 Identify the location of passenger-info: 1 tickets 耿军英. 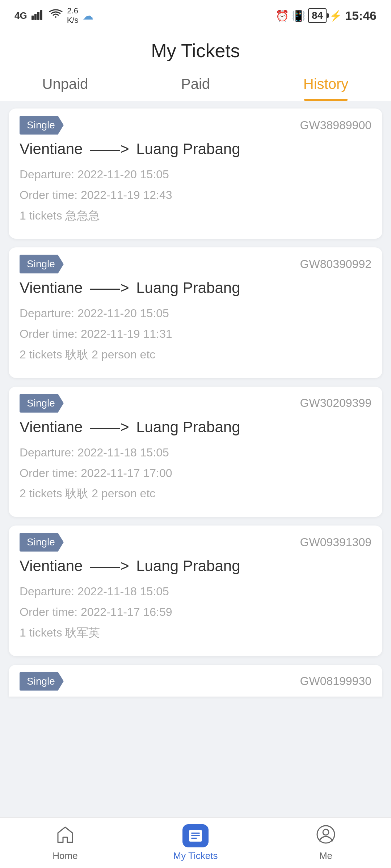
(196, 633).